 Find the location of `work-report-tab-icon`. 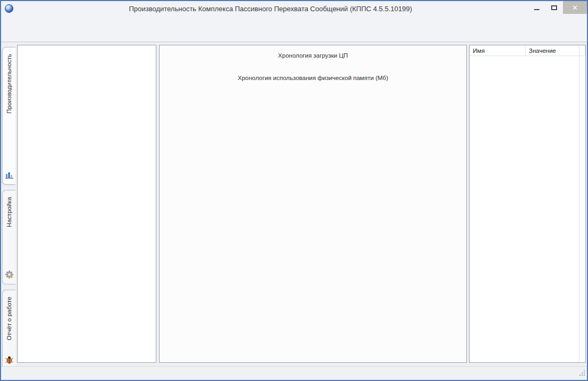

work-report-tab-icon is located at coordinates (10, 360).